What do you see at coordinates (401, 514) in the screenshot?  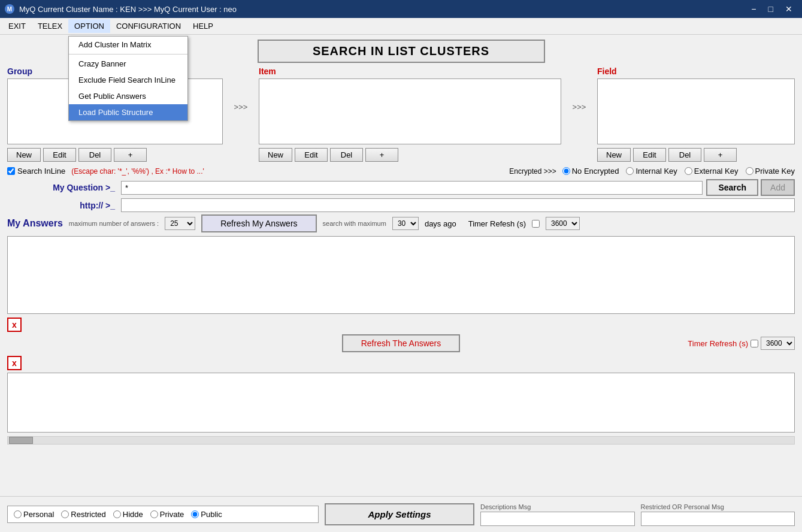 I see `bottom-bar: Personal Restricted Hidde Private Public…` at bounding box center [401, 514].